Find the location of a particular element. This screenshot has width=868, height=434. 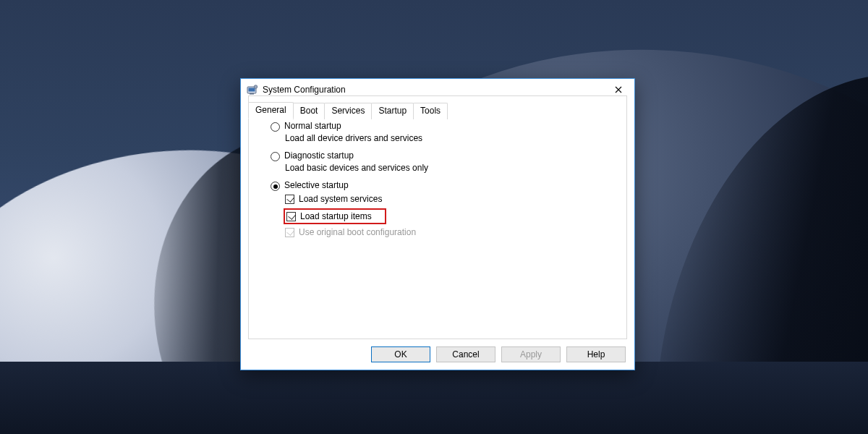

checkbox-row-load-system-services: Load system services is located at coordinates (450, 199).